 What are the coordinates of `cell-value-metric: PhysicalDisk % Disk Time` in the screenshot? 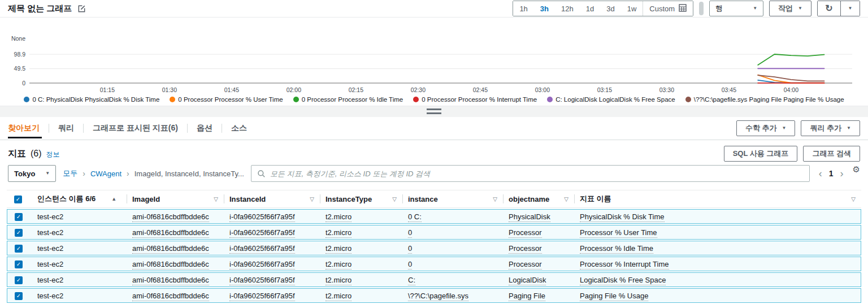 It's located at (622, 217).